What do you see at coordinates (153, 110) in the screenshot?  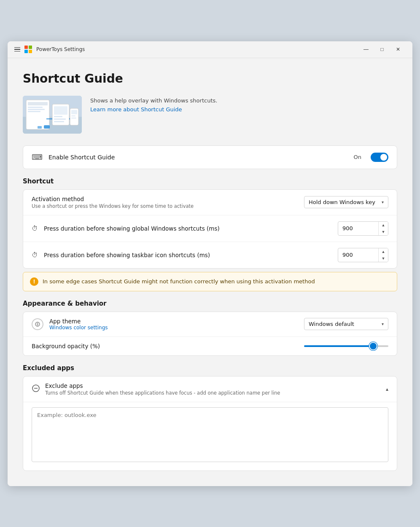 I see `hero-learn-more-link: Learn more about Shortcut Guide` at bounding box center [153, 110].